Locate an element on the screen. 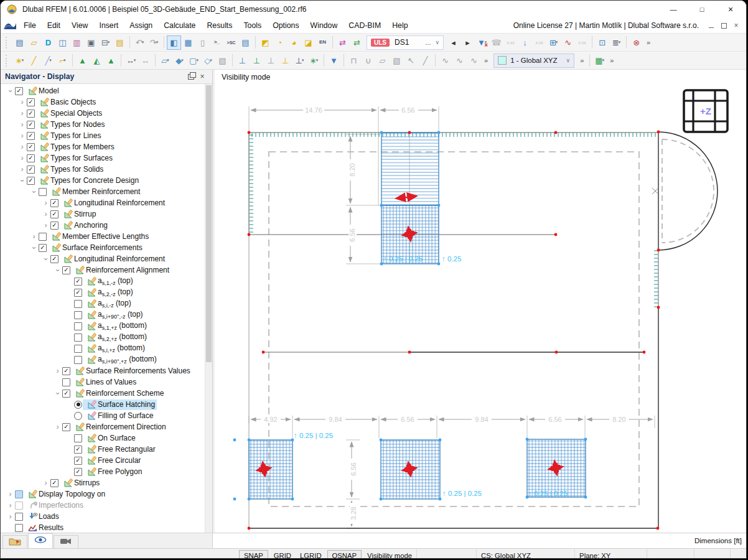 The height and width of the screenshot is (560, 748). member-elastic-button: ⊥▾ is located at coordinates (300, 61).